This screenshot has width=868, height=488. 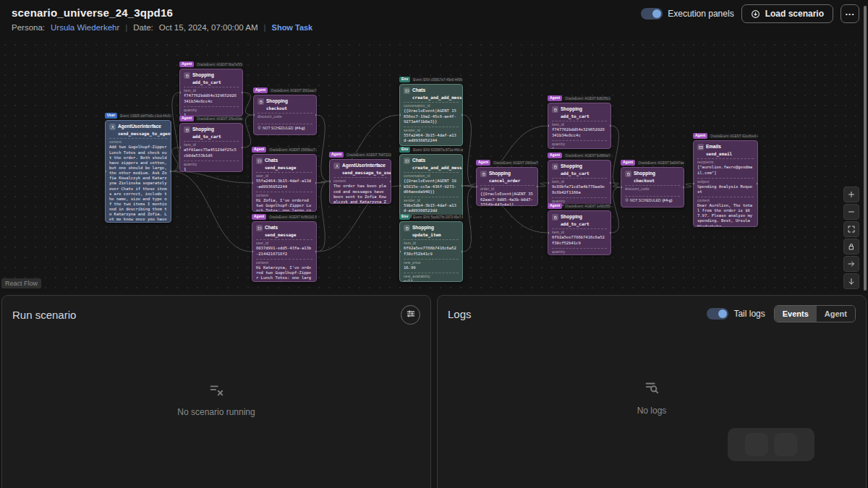 What do you see at coordinates (434, 27) in the screenshot?
I see `scenario-meta: Persona: Ursula Wiederkehr | Date: Oct 1…` at bounding box center [434, 27].